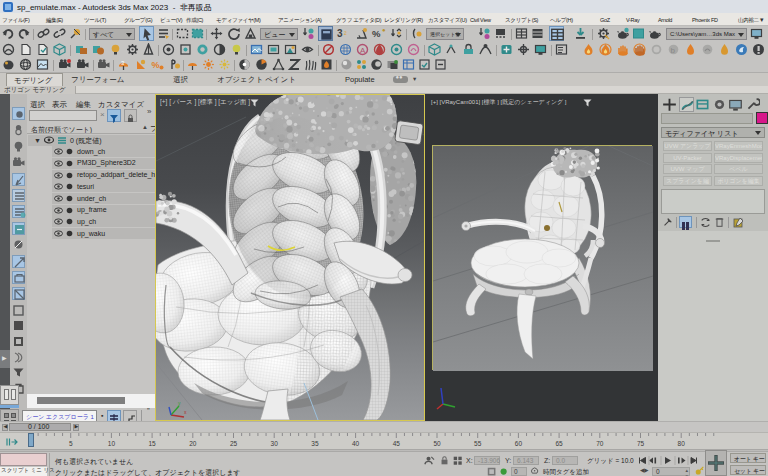  I want to click on svg-text: 75, so click(641, 444).